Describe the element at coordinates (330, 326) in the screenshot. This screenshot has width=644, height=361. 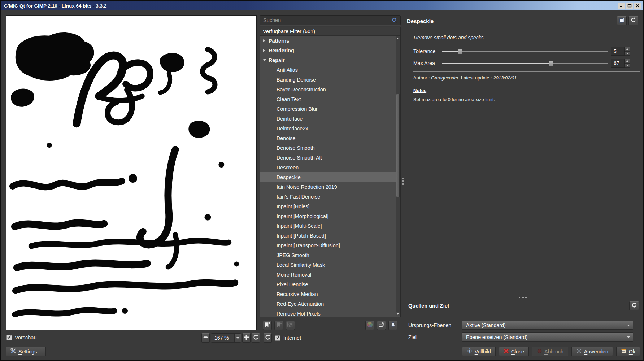
I see `filter-toolbar: AbcDef` at that location.